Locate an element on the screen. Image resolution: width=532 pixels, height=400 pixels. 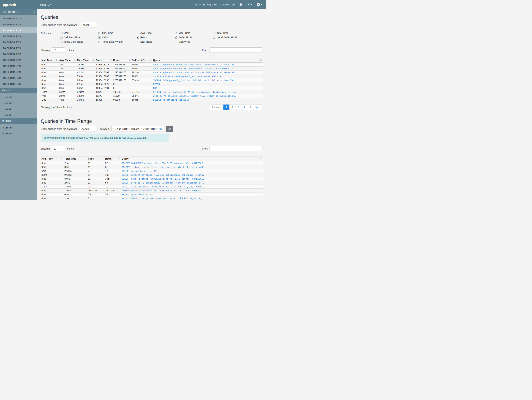
column-toggle: User is located at coordinates (79, 33).